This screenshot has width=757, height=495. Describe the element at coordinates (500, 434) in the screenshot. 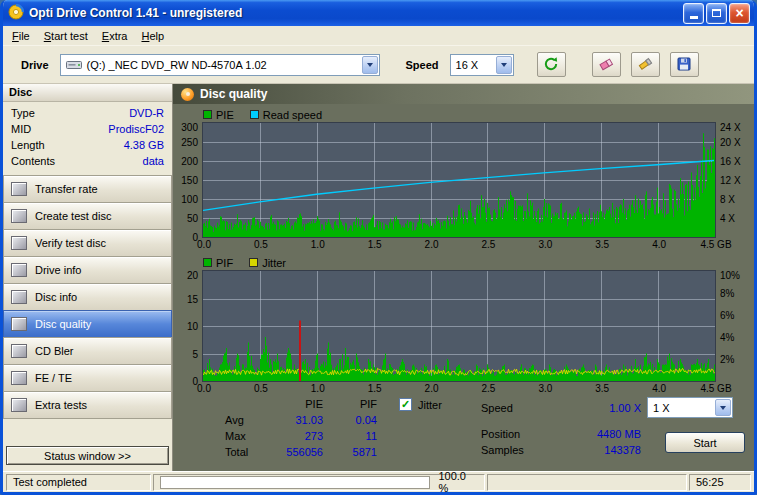

I see `position-stat-label: Position` at that location.